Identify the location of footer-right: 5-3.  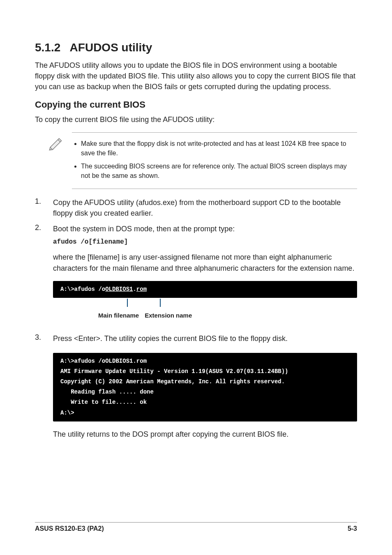
(353, 529).